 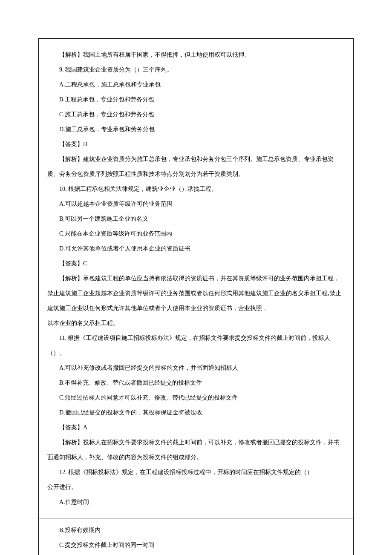 I want to click on q10-analysis-p1: 【解析】承包建筑工程的单位应当持有依法取得的资质证书，并在其资质等级许可的业务范…, so click(x=196, y=293).